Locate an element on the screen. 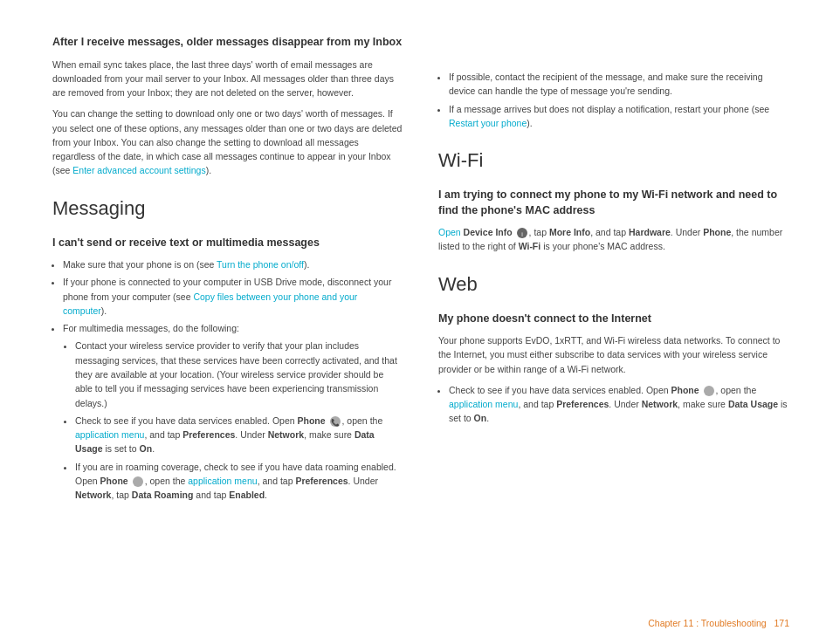  messaging-subheading: I can't send or receive text or multimed… is located at coordinates (228, 243).